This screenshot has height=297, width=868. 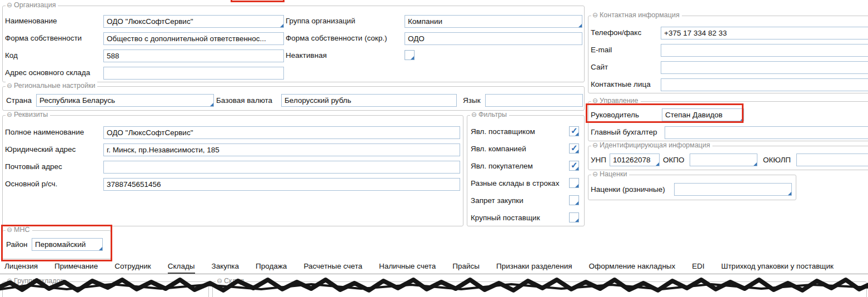 What do you see at coordinates (493, 39) in the screenshot?
I see `ownership-short-input: ОДО` at bounding box center [493, 39].